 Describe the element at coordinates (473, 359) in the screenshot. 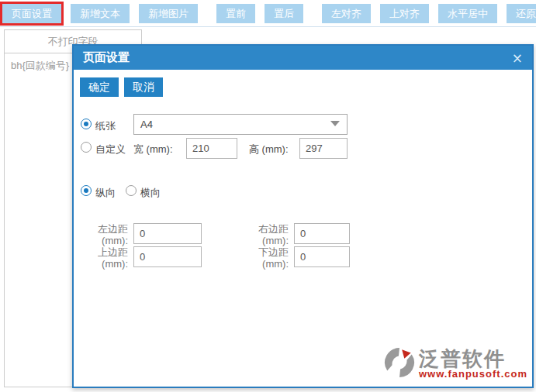

I see `watermark-brand: 泛普软件` at that location.